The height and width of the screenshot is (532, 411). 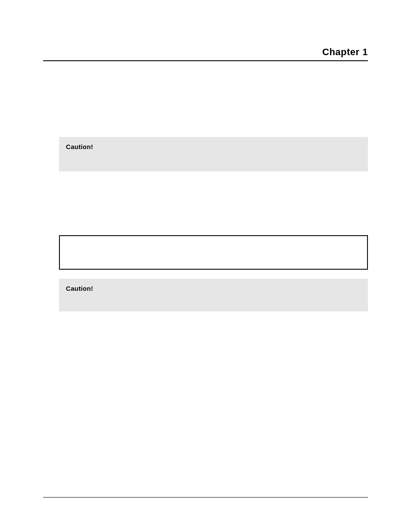 I want to click on header-rule, so click(x=206, y=61).